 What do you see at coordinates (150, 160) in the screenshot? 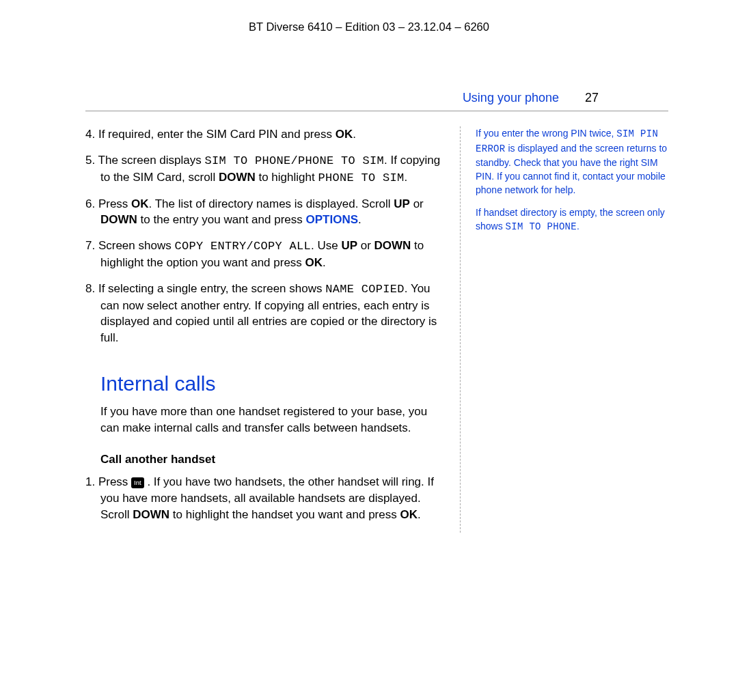
I see `step-text: The screen displays` at bounding box center [150, 160].